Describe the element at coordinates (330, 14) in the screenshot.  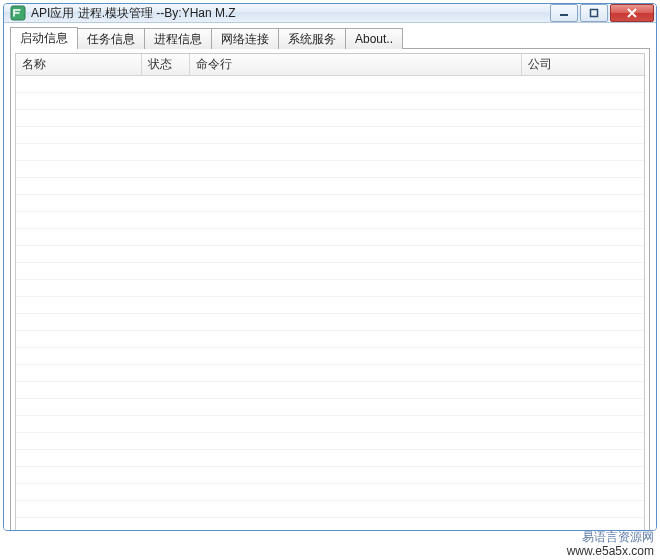
I see `titlebar: API应用 进程.模块管理 --By:YHan M.Z` at that location.